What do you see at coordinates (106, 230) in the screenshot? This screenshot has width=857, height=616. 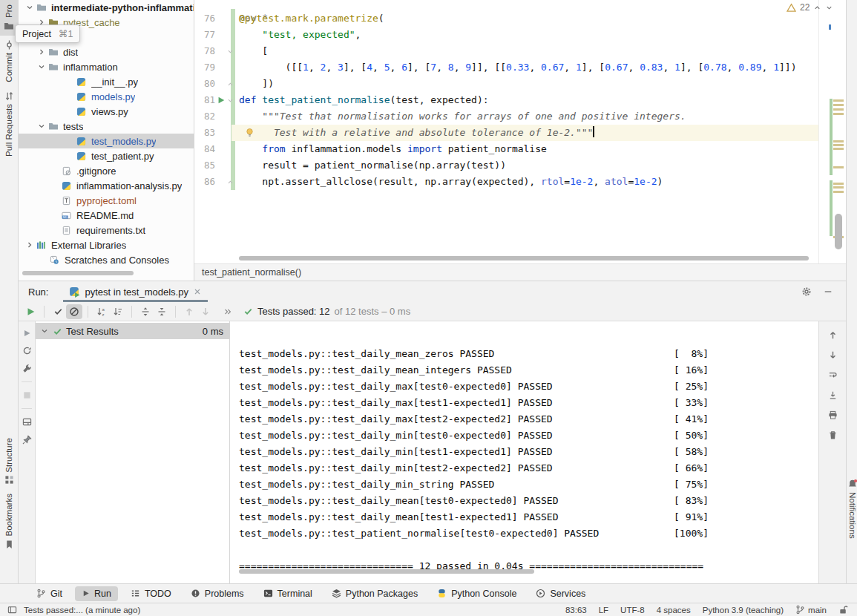 I see `tree-item-requirements-txt: requirements.txt` at bounding box center [106, 230].